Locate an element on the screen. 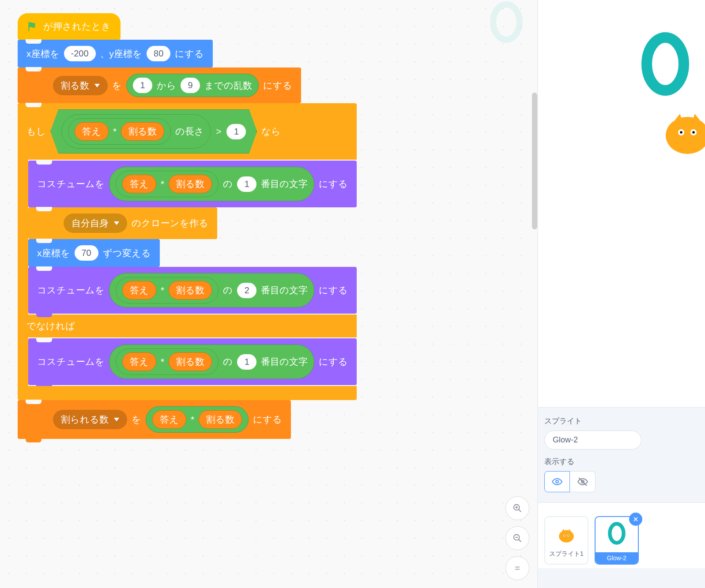  stage-sprite-cat is located at coordinates (681, 133).